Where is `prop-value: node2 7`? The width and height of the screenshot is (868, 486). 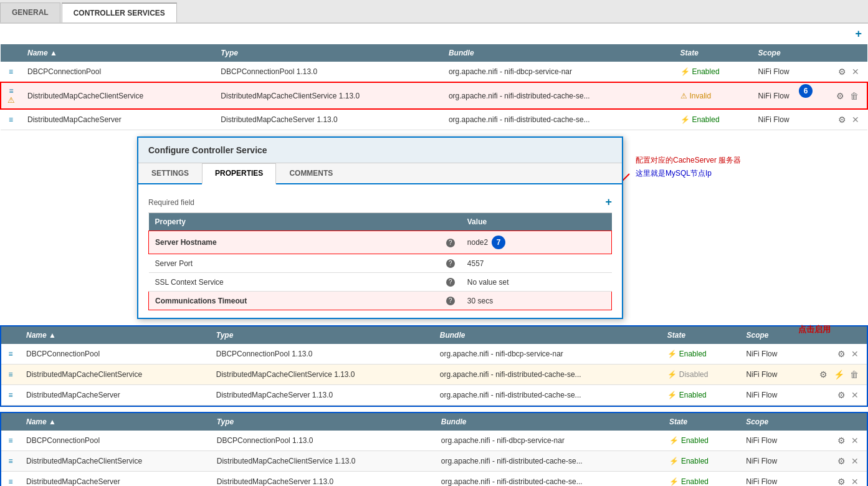 prop-value: node2 7 is located at coordinates (537, 243).